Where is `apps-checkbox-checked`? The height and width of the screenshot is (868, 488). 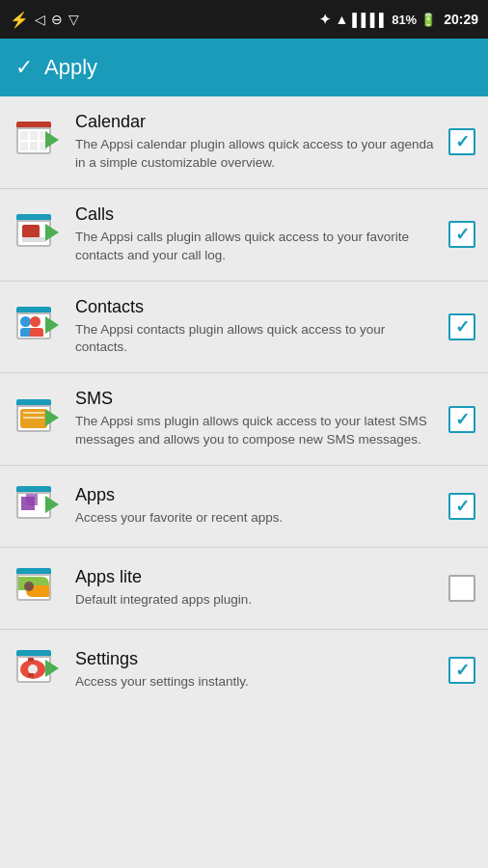
apps-checkbox-checked is located at coordinates (462, 506).